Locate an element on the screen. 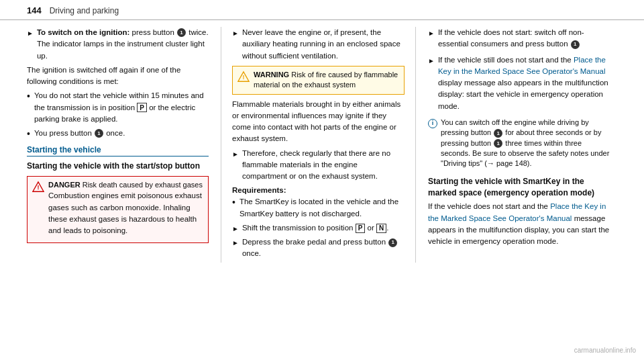 This screenshot has width=644, height=358. warning-content: WARNING Risk of fire caused by flammable… is located at coordinates (326, 81).